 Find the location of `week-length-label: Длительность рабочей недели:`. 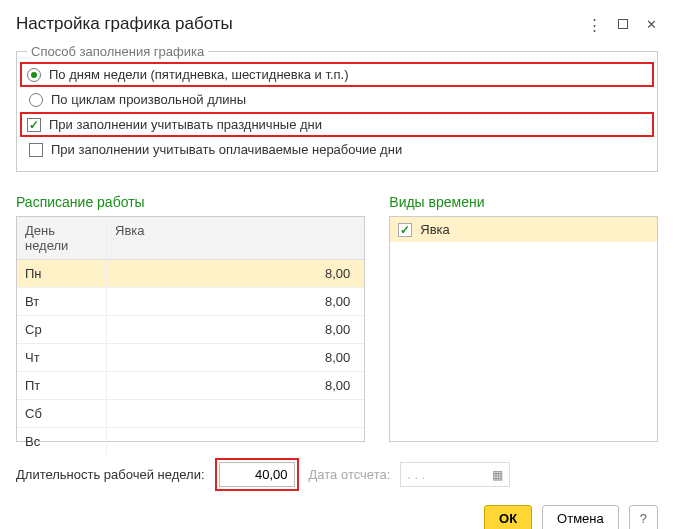

week-length-label: Длительность рабочей недели: is located at coordinates (110, 474).